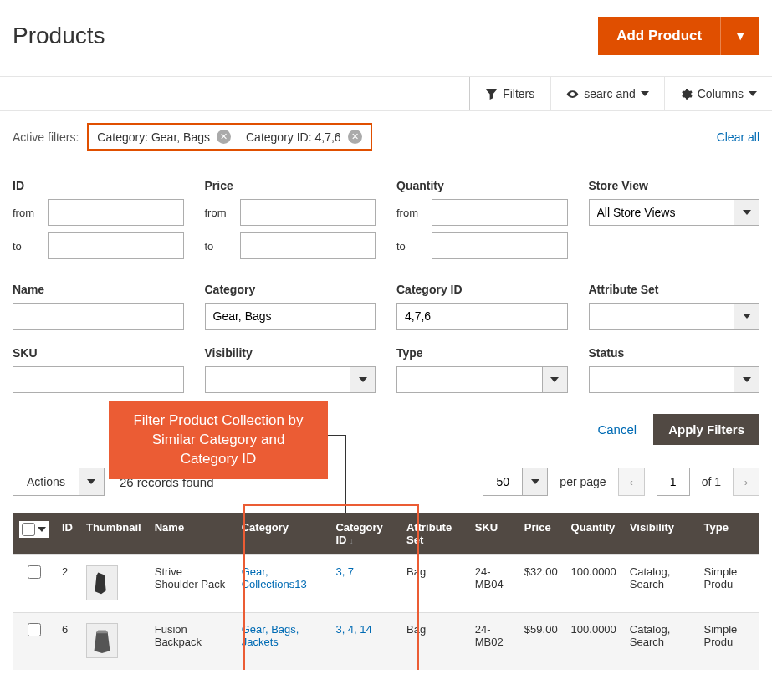 Image resolution: width=772 pixels, height=700 pixels. I want to click on filter-sku: SKU, so click(99, 370).